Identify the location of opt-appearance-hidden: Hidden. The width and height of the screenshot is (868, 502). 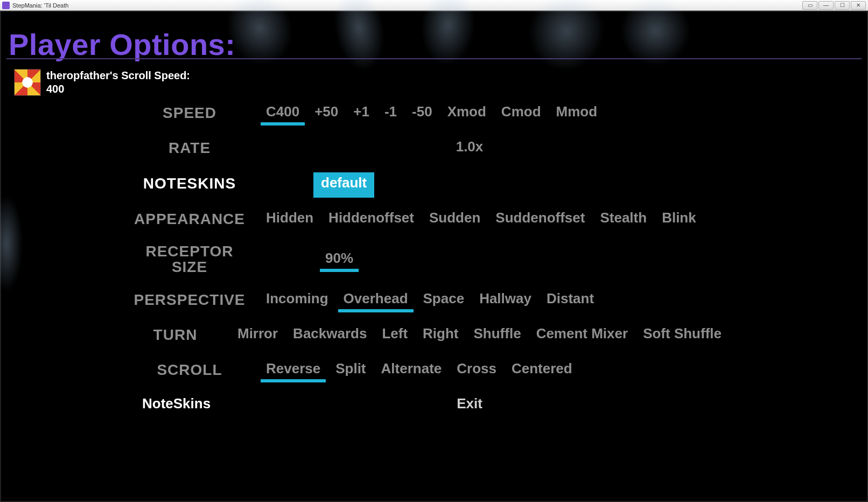
(290, 219).